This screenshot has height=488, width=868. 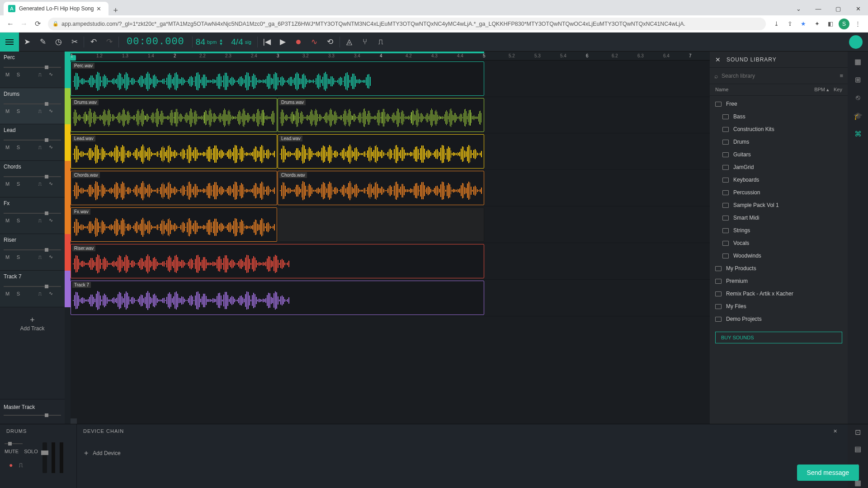 What do you see at coordinates (838, 9) in the screenshot?
I see `maximize-button: ▢` at bounding box center [838, 9].